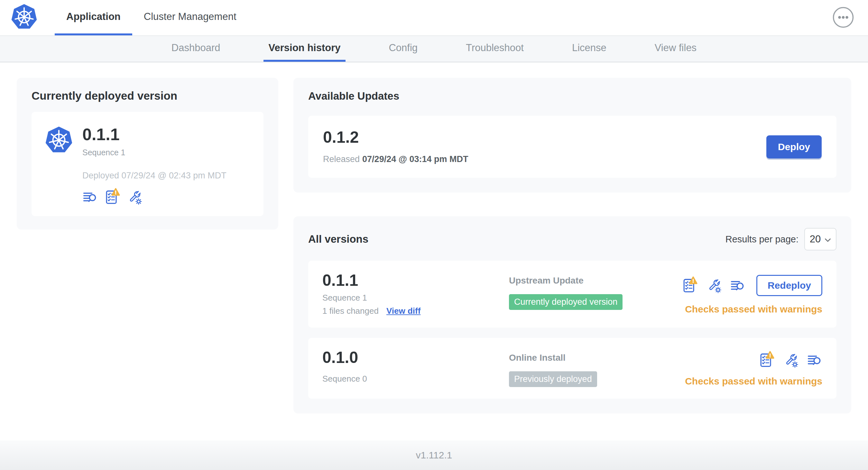 Image resolution: width=868 pixels, height=470 pixels. What do you see at coordinates (789, 286) in the screenshot?
I see `redeploy-button: Redeploy` at bounding box center [789, 286].